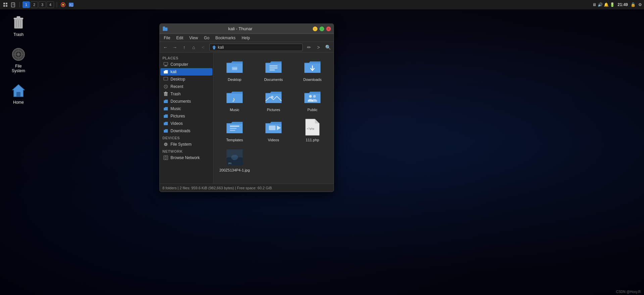  What do you see at coordinates (175, 47) in the screenshot?
I see `forward-button: →` at bounding box center [175, 47].